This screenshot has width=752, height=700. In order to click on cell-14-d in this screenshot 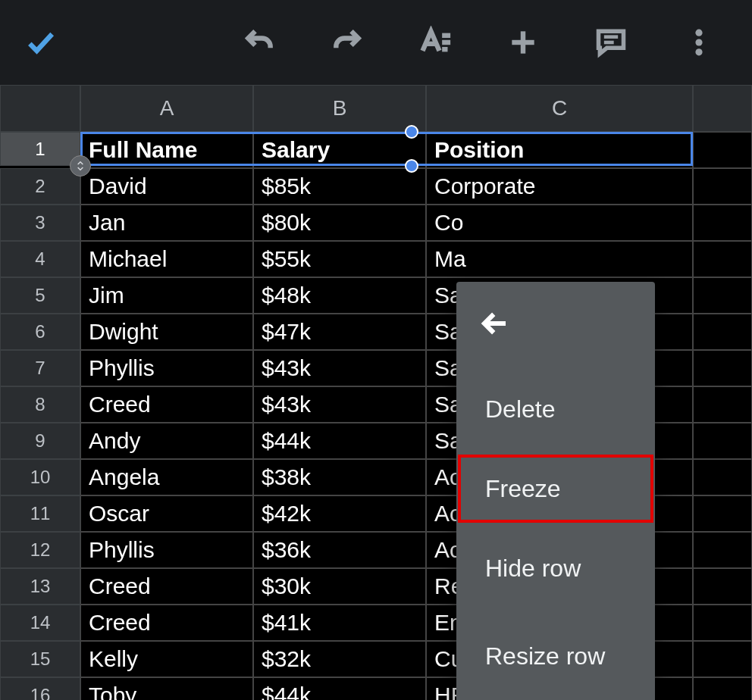, I will do `click(722, 623)`.